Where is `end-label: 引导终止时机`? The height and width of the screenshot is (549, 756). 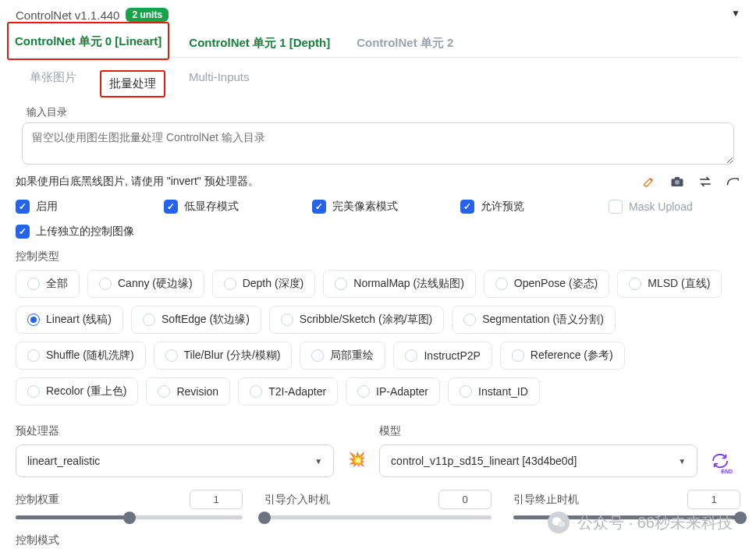
end-label: 引导终止时机 is located at coordinates (546, 500).